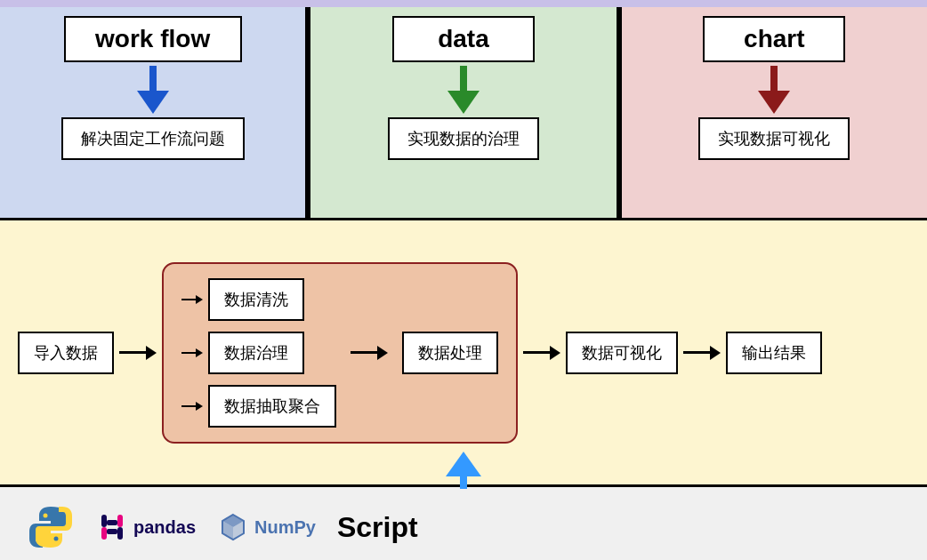 The height and width of the screenshot is (560, 927). Describe the element at coordinates (153, 139) in the screenshot. I see `workflow-subtitle-box: 解决固定工作流问题` at that location.